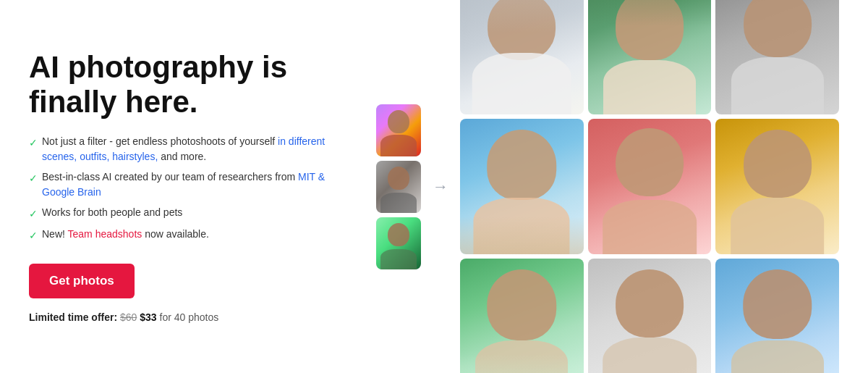  What do you see at coordinates (129, 317) in the screenshot?
I see `original-price: $60` at bounding box center [129, 317].